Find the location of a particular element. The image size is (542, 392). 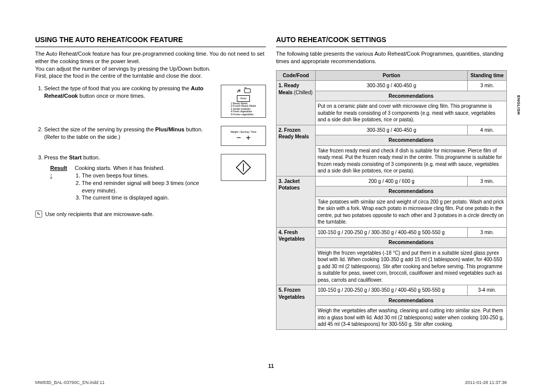

food-2: 2. Frozen Ready Meals is located at coordinates (296, 150).